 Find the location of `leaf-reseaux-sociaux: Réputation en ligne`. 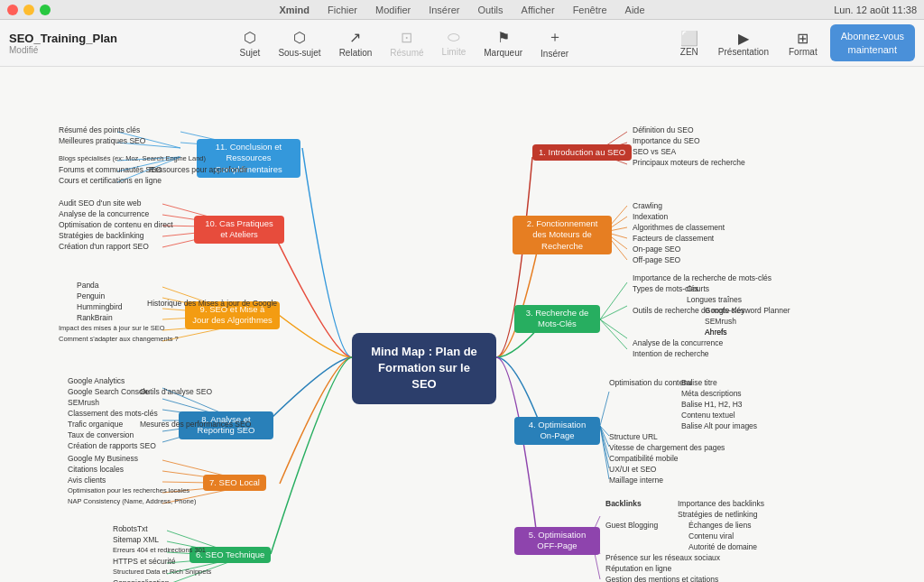

leaf-reseaux-sociaux: Réputation en ligne is located at coordinates (639, 568).